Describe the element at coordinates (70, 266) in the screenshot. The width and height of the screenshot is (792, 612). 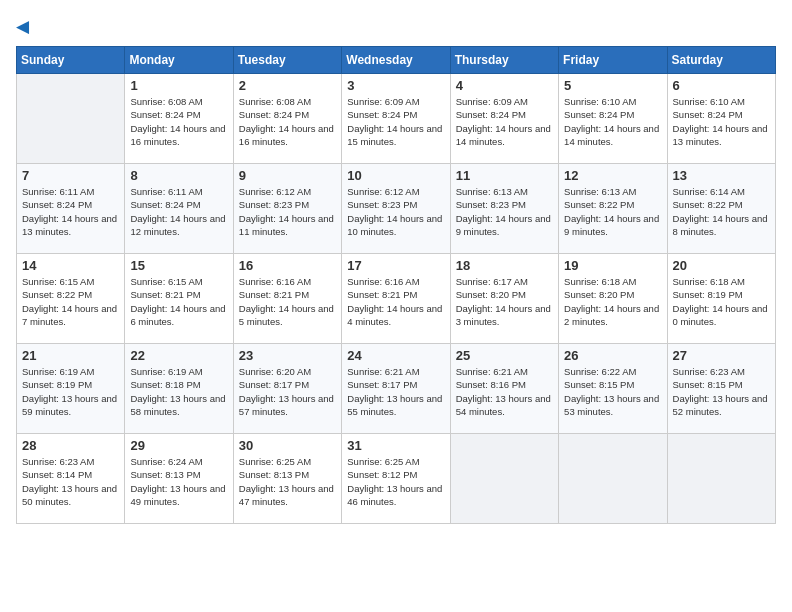
I see `day-number: 14` at that location.